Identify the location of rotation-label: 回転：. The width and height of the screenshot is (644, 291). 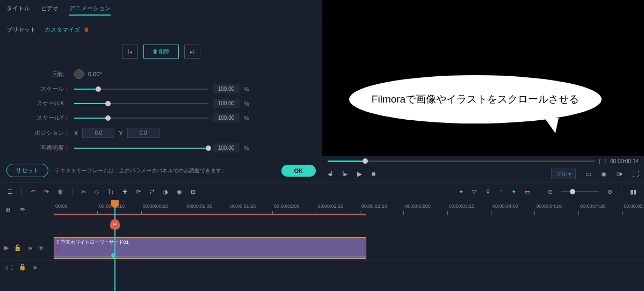
(46, 74).